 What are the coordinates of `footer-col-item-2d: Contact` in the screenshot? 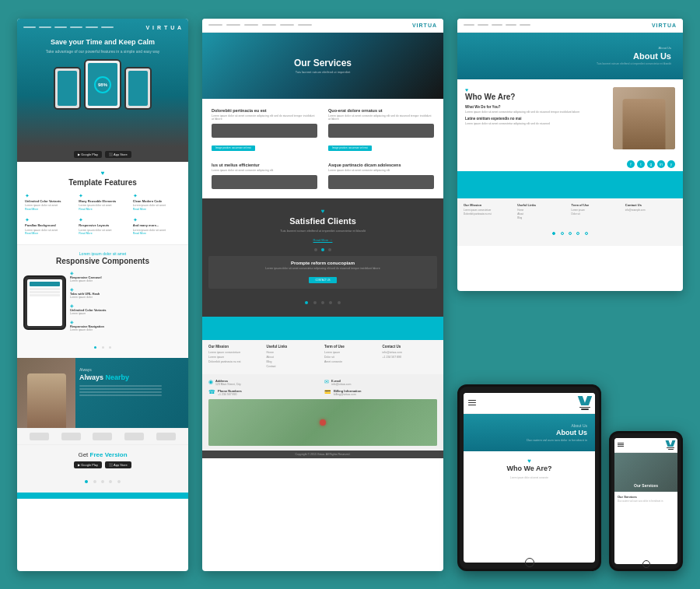 It's located at (294, 366).